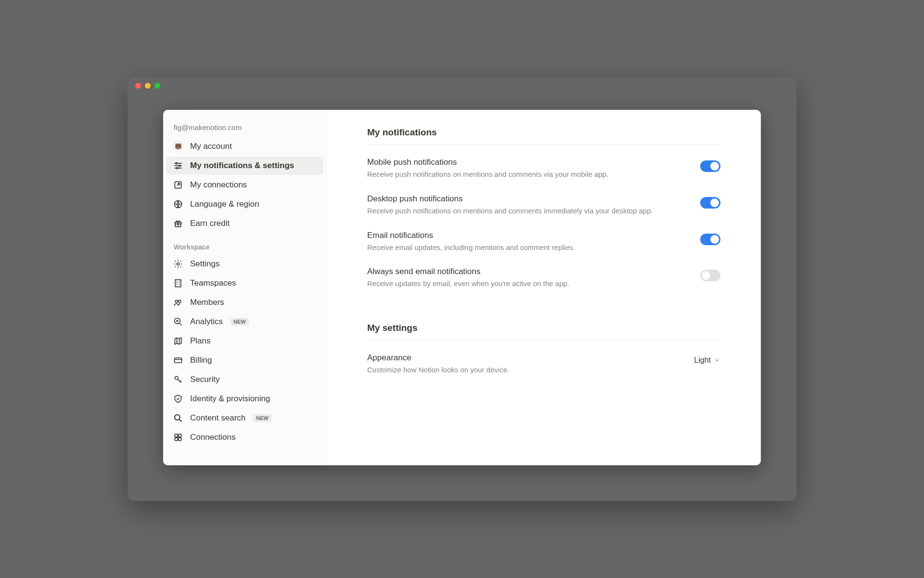  Describe the element at coordinates (178, 223) in the screenshot. I see `gift-icon` at that location.